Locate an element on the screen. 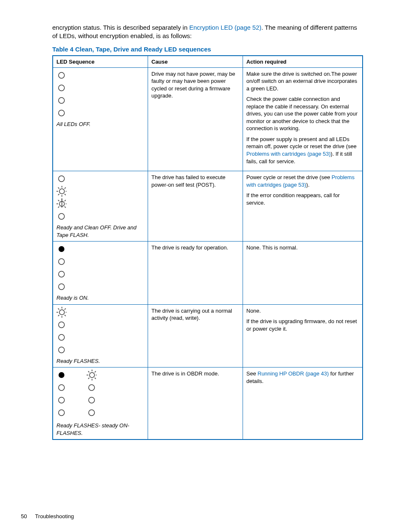 Image resolution: width=399 pixels, height=532 pixels. intro-before: encryption status. This is described sep… is located at coordinates (120, 28).